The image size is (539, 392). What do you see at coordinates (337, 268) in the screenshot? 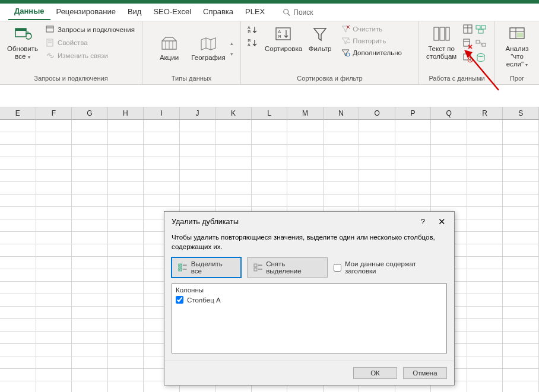
I see `headers-checkbox` at bounding box center [337, 268].